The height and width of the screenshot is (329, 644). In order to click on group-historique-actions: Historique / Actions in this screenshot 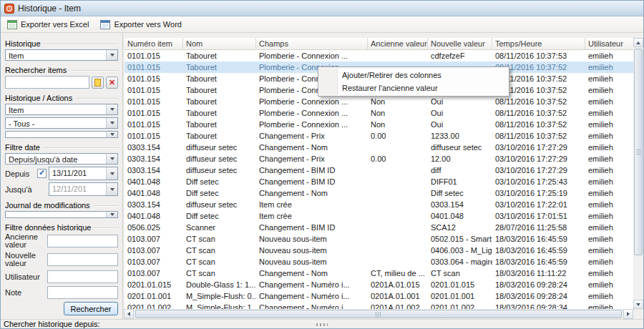, I will do `click(62, 98)`.